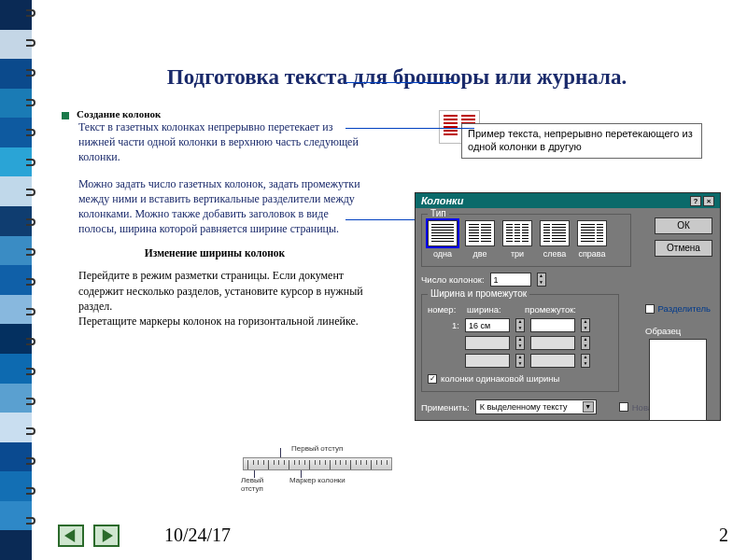 This screenshot has width=747, height=560. What do you see at coordinates (524, 407) in the screenshot?
I see `apply-value: К выделенному тексту` at bounding box center [524, 407].